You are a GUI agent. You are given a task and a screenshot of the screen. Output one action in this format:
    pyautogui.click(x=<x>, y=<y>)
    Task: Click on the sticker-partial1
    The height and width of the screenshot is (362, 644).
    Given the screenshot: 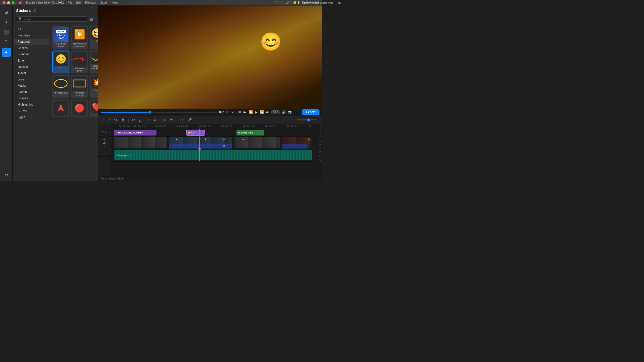 What is the action you would take?
    pyautogui.click(x=61, y=108)
    